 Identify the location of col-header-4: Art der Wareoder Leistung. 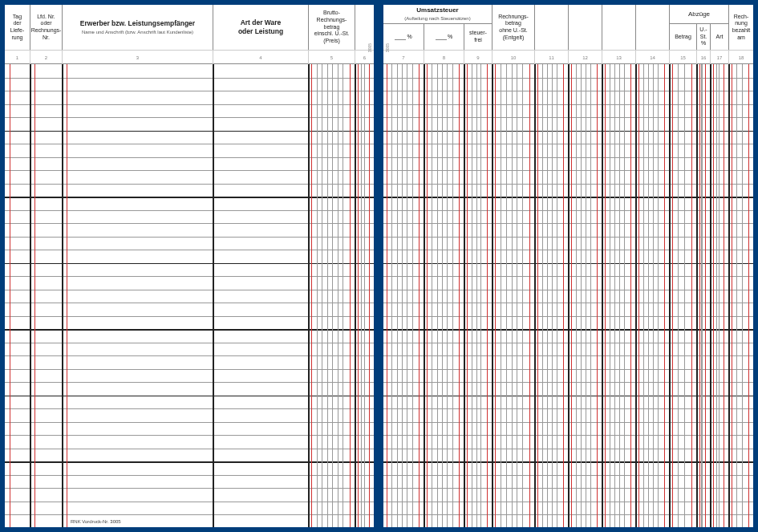
(260, 27).